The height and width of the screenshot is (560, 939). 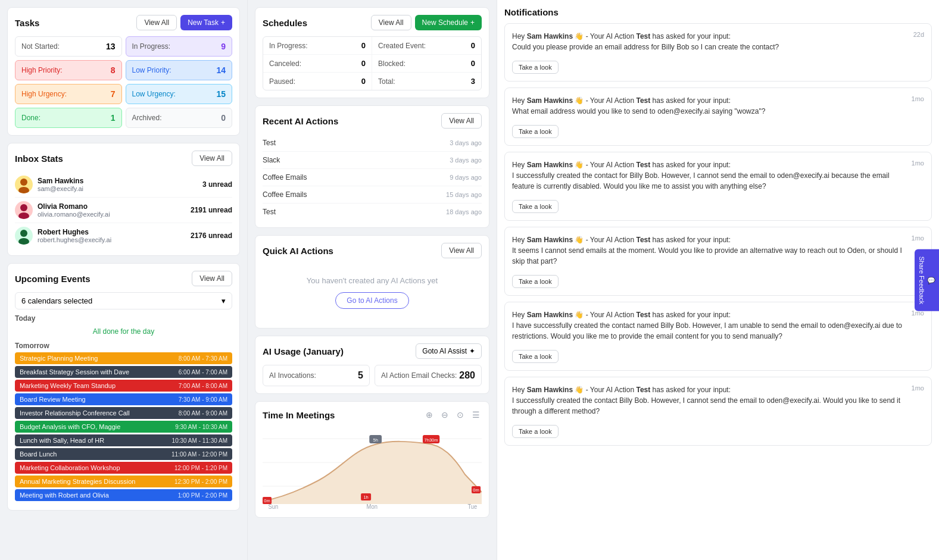 I want to click on star-icon: ✦, so click(x=472, y=351).